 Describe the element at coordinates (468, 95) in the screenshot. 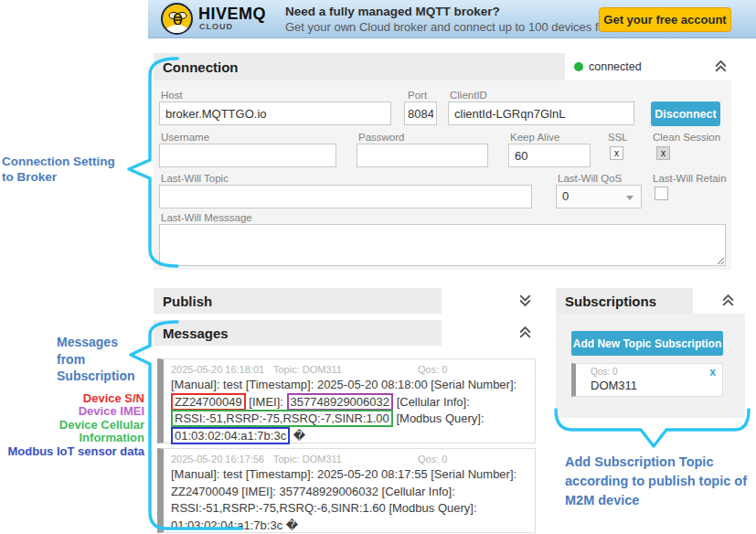

I see `clientid-label: ClientID` at that location.